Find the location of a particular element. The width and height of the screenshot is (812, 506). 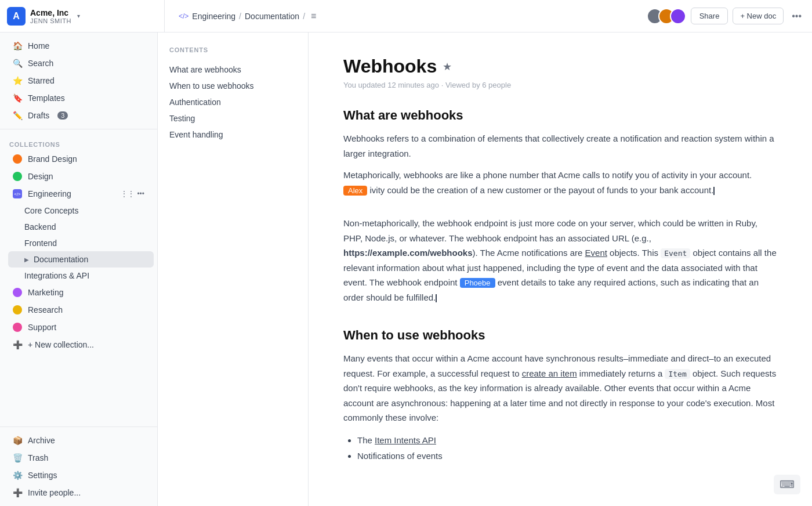

breadcrumb-sep-2: / is located at coordinates (304, 16).